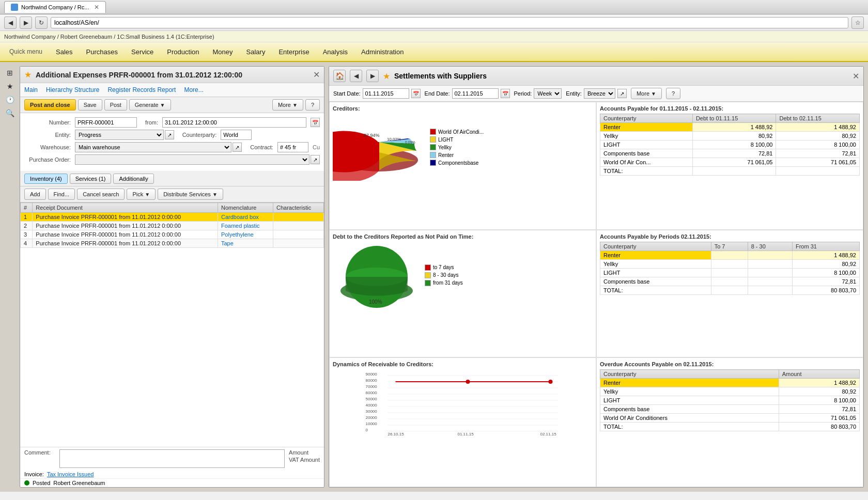 The height and width of the screenshot is (500, 868). Describe the element at coordinates (315, 160) in the screenshot. I see `purchase-order-open-button: ↗` at that location.